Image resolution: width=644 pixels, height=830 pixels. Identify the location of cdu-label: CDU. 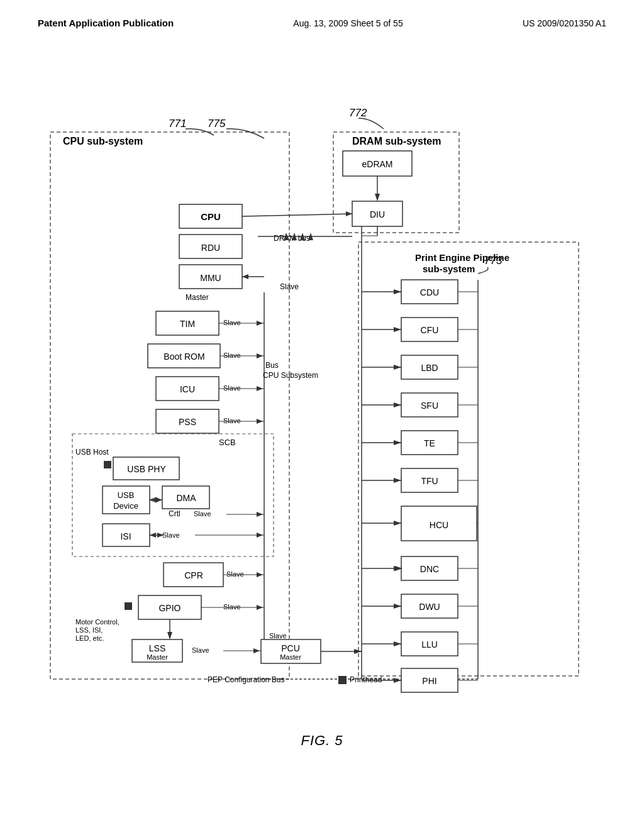
(430, 292).